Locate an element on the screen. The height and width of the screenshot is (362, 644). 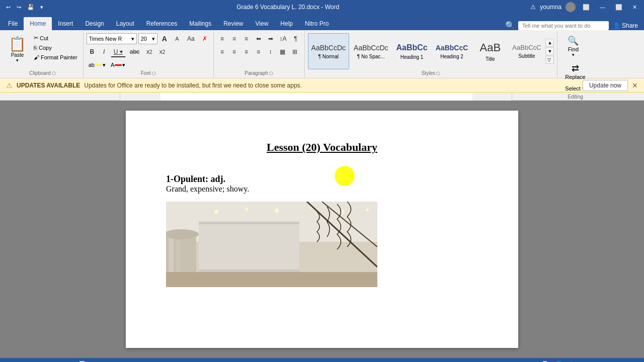
highlight-color-bar is located at coordinates (99, 65).